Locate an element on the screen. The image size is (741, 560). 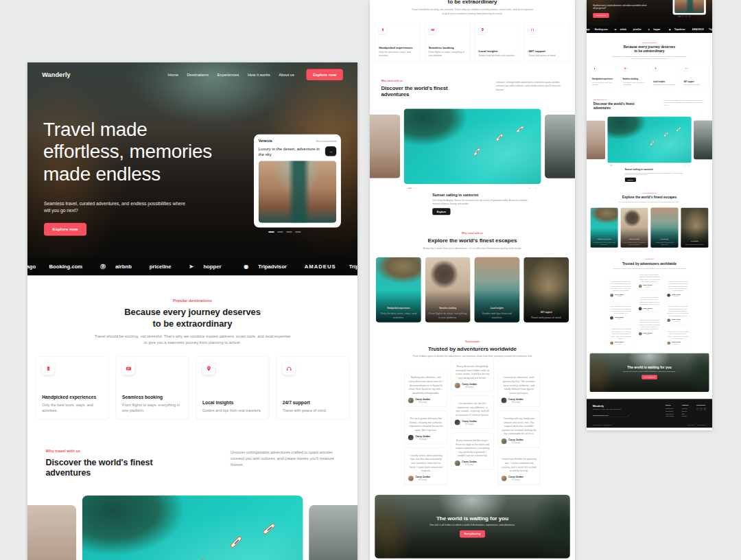
promo-arrow-button: → is located at coordinates (331, 151).